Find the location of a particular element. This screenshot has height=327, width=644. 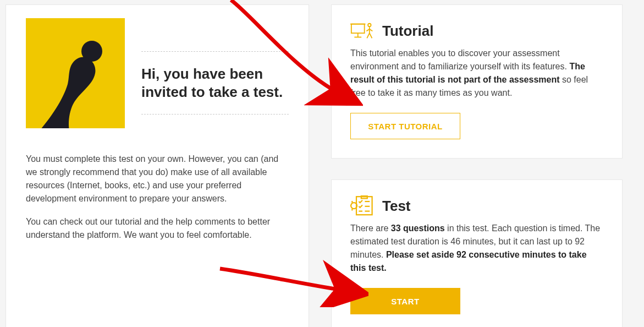

intro-paragraph-1: You must complete this test on your own.… is located at coordinates (157, 179).